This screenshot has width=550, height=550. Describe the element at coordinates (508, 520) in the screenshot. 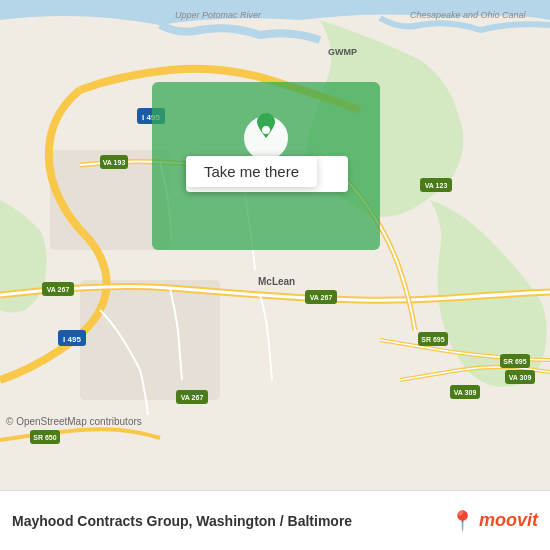

I see `moovit-text: moovit` at that location.